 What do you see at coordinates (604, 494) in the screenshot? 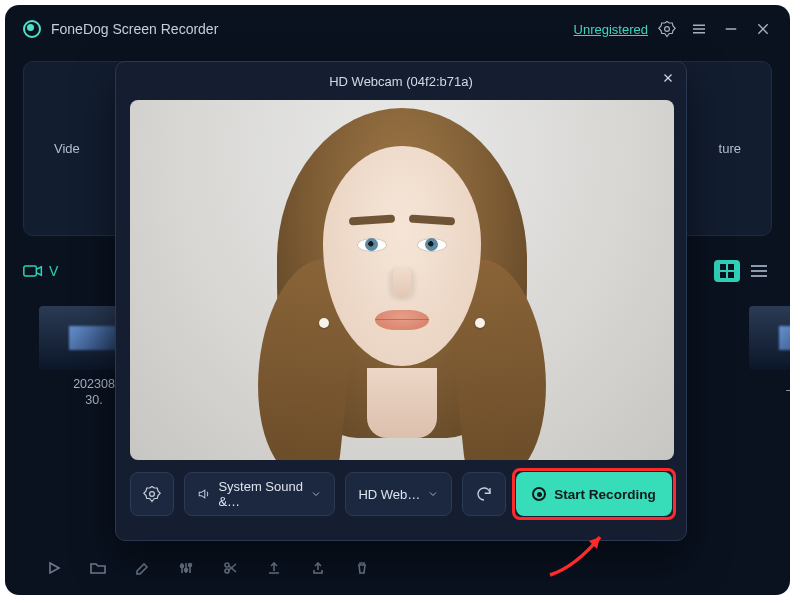
I see `start-recording-label: Start Recording` at bounding box center [604, 494].